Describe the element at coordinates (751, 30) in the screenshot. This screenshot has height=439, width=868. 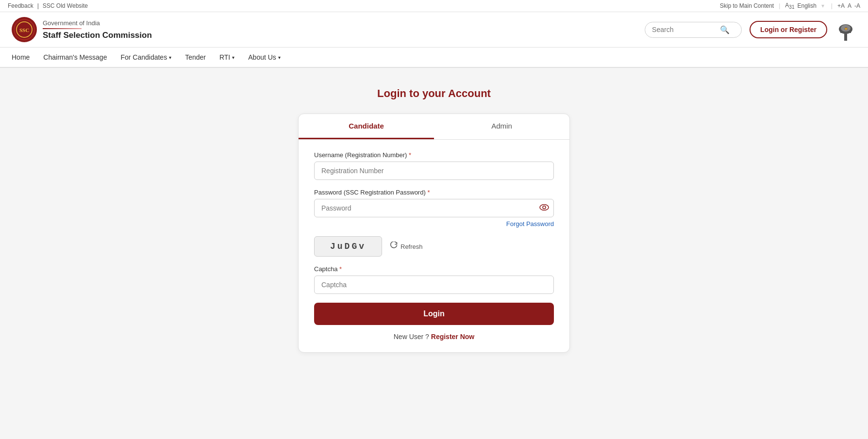
I see `header-right: 🔍 Login or Register 🦁` at that location.